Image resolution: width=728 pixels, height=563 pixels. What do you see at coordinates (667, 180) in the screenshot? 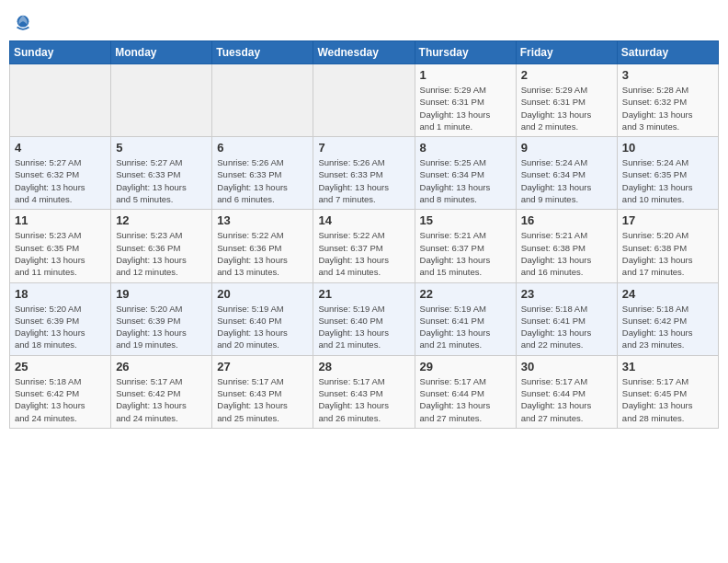
I see `day-info: Sunrise: 5:24 AM Sunset: 6:35 PM Dayligh…` at bounding box center [667, 180].